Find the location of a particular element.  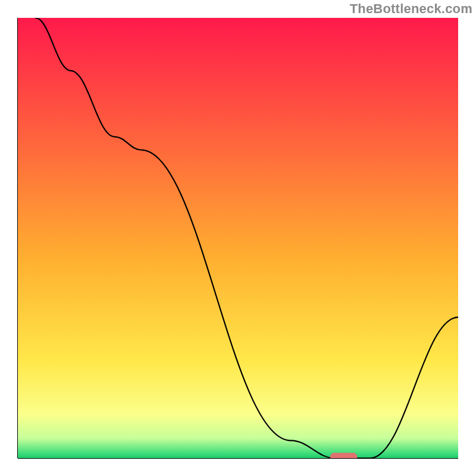

optimum-marker is located at coordinates (343, 456).